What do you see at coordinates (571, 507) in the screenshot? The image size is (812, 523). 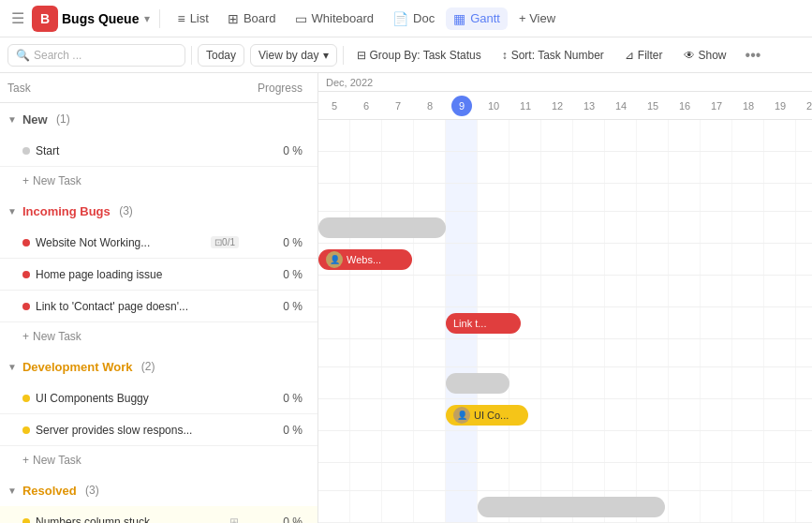 I see `gantt-bar-inner` at bounding box center [571, 507].